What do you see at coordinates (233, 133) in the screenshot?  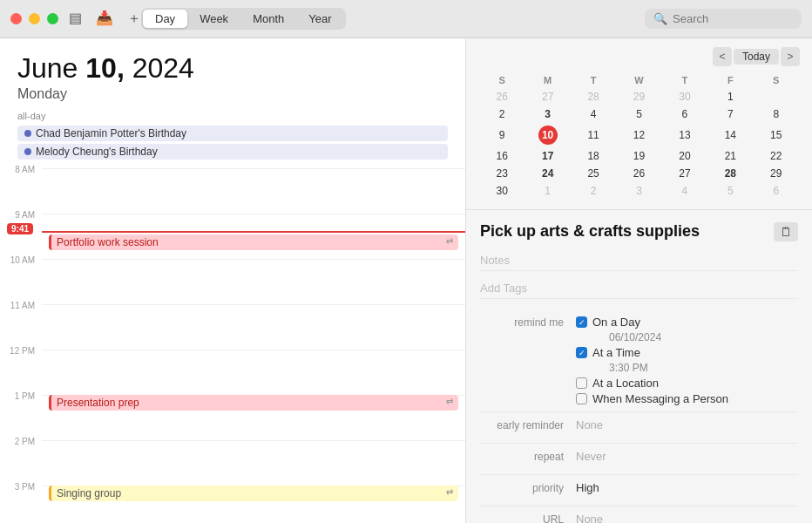 I see `all-day-event-1: Chad Benjamin Potter's Birthday` at bounding box center [233, 133].